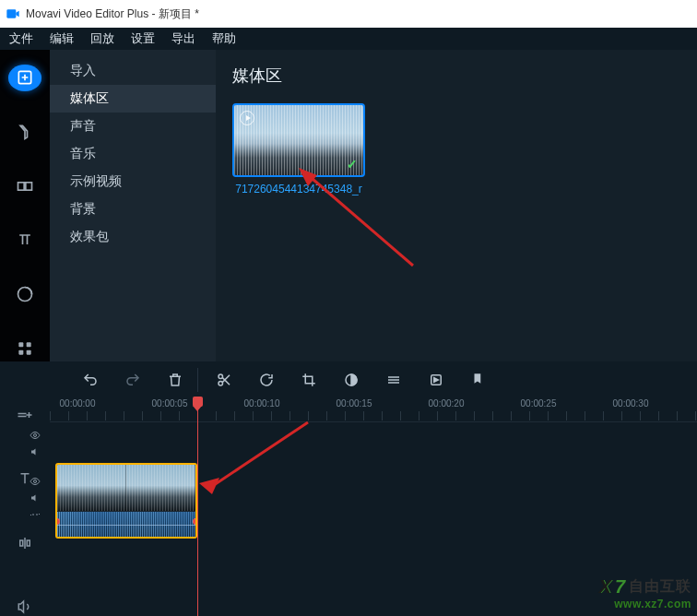  What do you see at coordinates (299, 140) in the screenshot?
I see `media-clip-thumbnail: ✓` at bounding box center [299, 140].